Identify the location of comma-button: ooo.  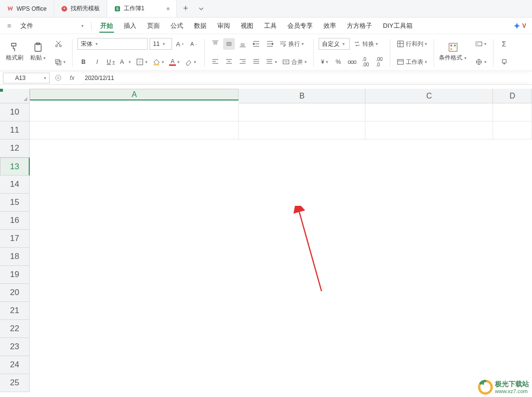
(352, 62).